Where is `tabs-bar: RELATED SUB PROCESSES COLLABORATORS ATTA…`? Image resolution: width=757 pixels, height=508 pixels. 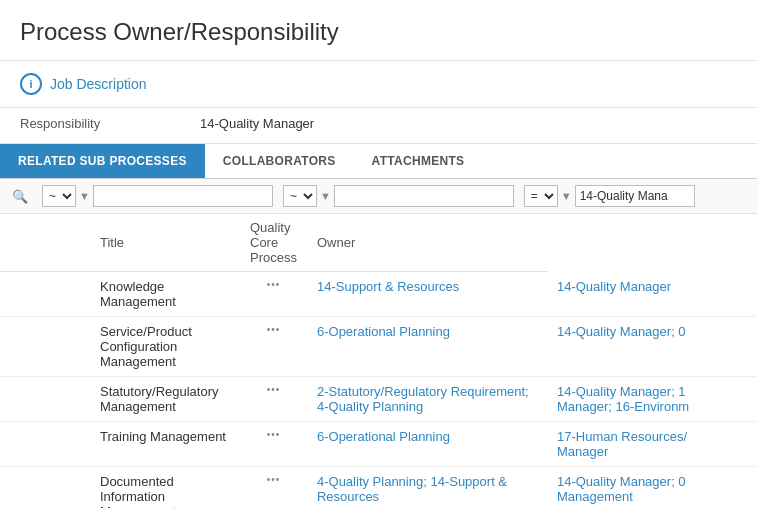 tabs-bar: RELATED SUB PROCESSES COLLABORATORS ATTA… is located at coordinates (378, 162).